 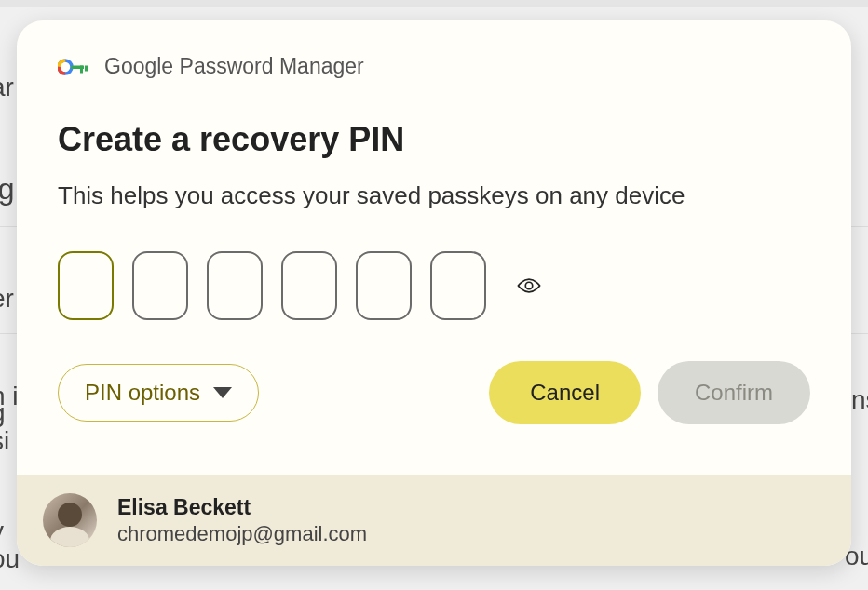 What do you see at coordinates (7, 299) in the screenshot?
I see `background-text-fragment: er` at bounding box center [7, 299].